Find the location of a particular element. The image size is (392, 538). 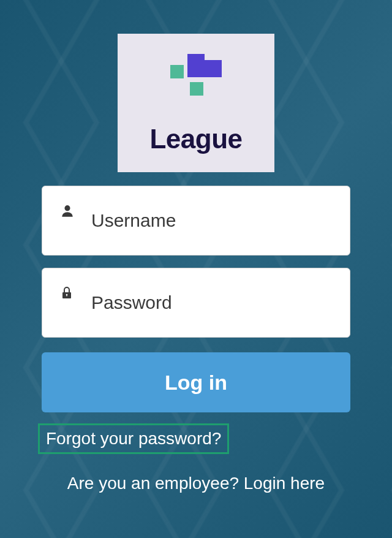

password-input is located at coordinates (212, 303).